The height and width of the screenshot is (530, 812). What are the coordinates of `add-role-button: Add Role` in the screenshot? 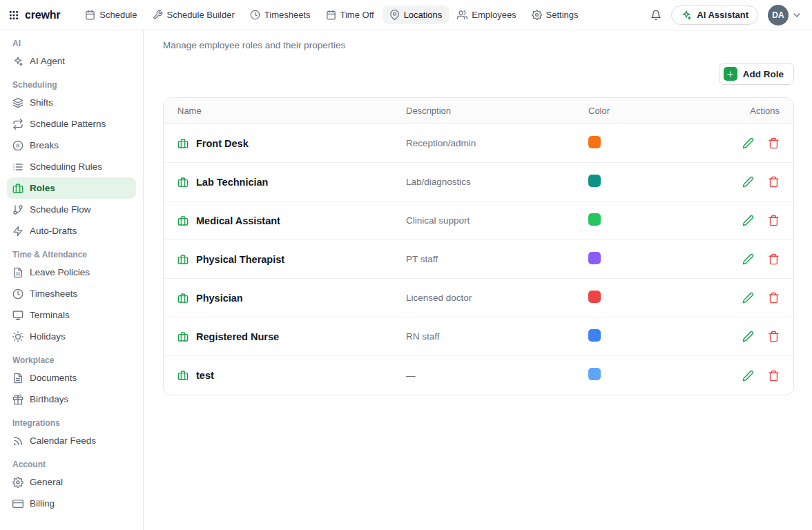 It's located at (757, 74).